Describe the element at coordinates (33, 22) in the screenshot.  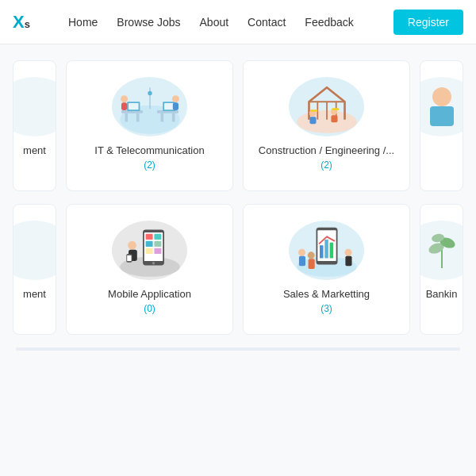
I see `logo: Xs` at that location.